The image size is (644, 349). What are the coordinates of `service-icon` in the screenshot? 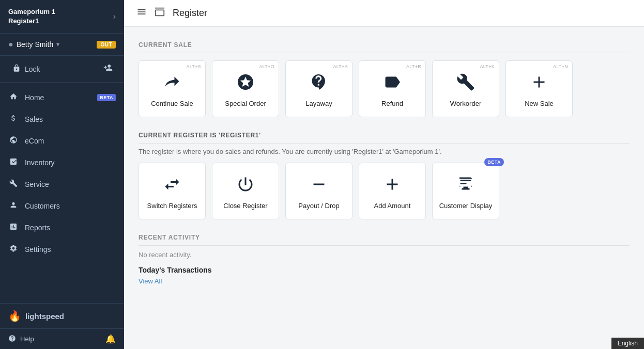 It's located at (13, 184).